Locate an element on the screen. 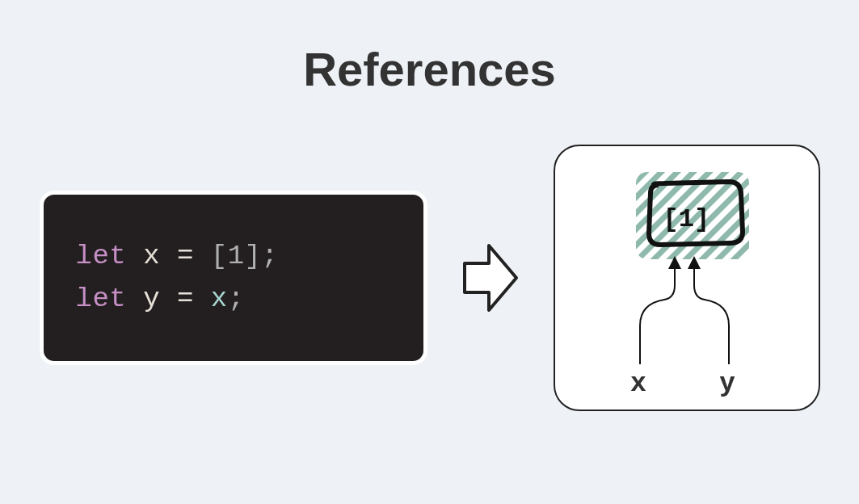 This screenshot has height=504, width=859. arrow-x-to-box is located at coordinates (658, 312).